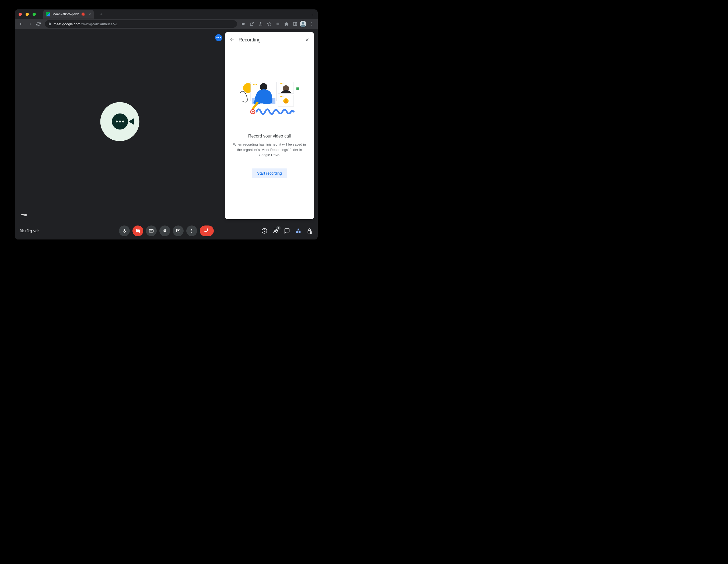 The height and width of the screenshot is (564, 728). What do you see at coordinates (138, 231) in the screenshot?
I see `camera-off-button` at bounding box center [138, 231].